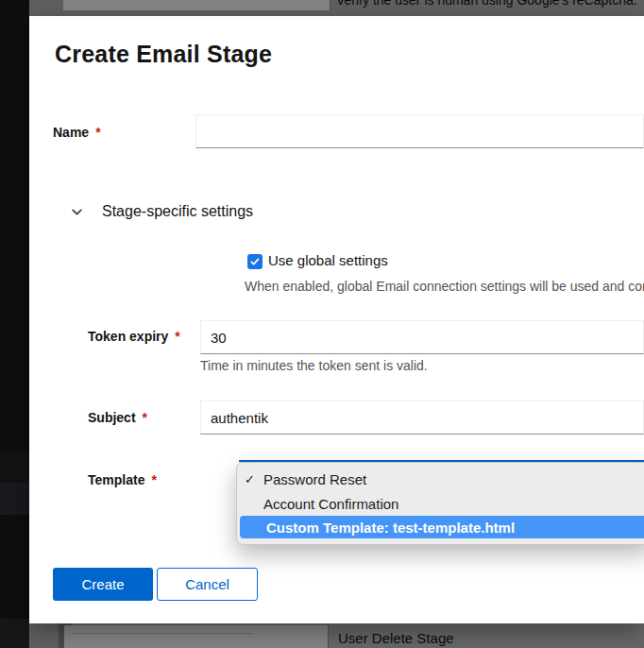 This screenshot has width=644, height=648. Describe the element at coordinates (255, 262) in the screenshot. I see `use-global-settings-checkbox` at that location.